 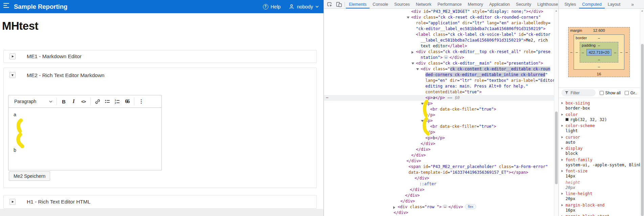 I want to click on flex-badge: flex, so click(x=470, y=207).